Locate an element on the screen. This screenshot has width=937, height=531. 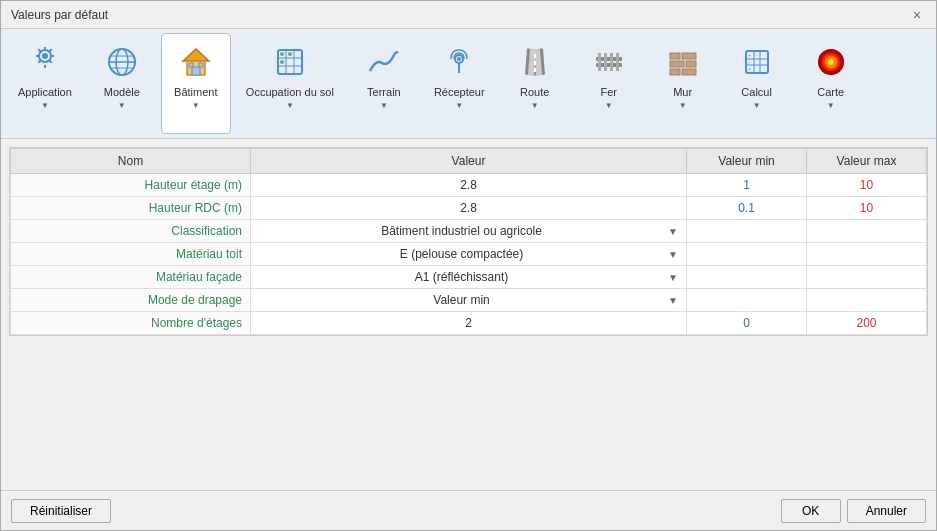
col-header-max: Valeur max is located at coordinates (867, 162).